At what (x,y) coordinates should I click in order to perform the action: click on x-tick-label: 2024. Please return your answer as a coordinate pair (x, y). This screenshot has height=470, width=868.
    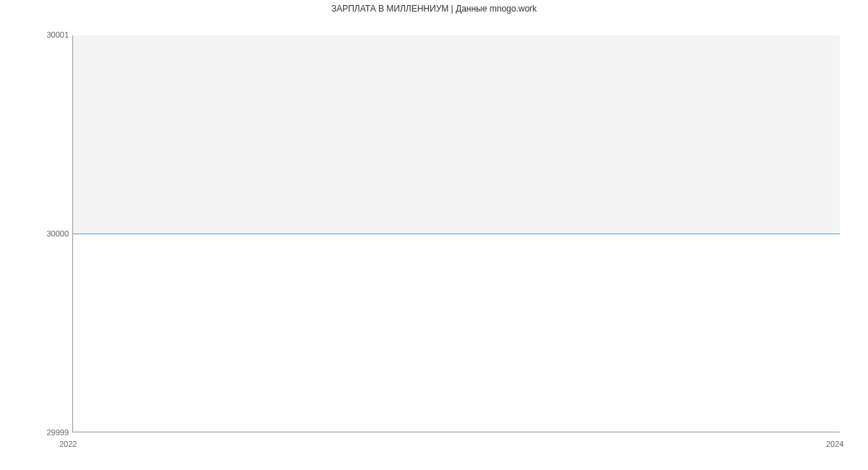
    Looking at the image, I should click on (835, 444).